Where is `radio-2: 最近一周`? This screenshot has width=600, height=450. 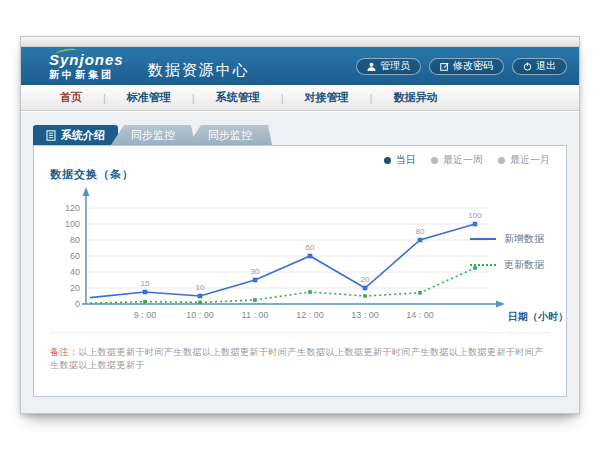
radio-2: 最近一周 is located at coordinates (457, 160).